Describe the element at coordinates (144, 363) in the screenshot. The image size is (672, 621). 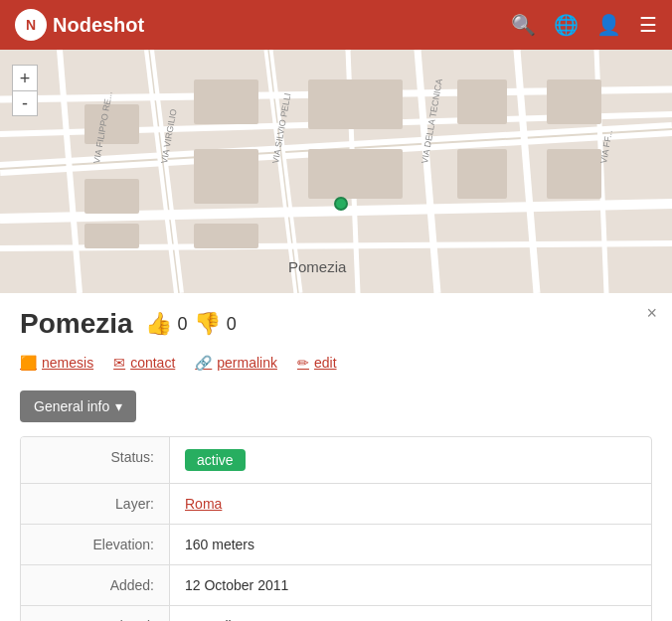
I see `contact-link: ✉ contact` at that location.